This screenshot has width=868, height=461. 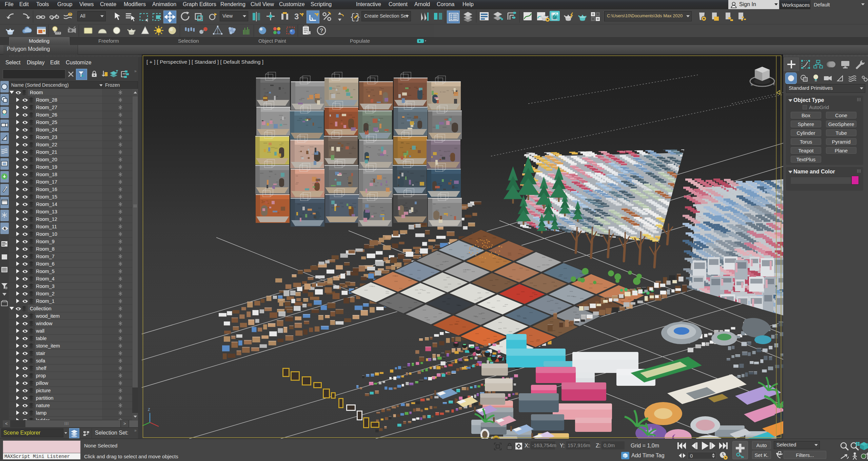 I want to click on svg-text: Room_22, so click(x=47, y=145).